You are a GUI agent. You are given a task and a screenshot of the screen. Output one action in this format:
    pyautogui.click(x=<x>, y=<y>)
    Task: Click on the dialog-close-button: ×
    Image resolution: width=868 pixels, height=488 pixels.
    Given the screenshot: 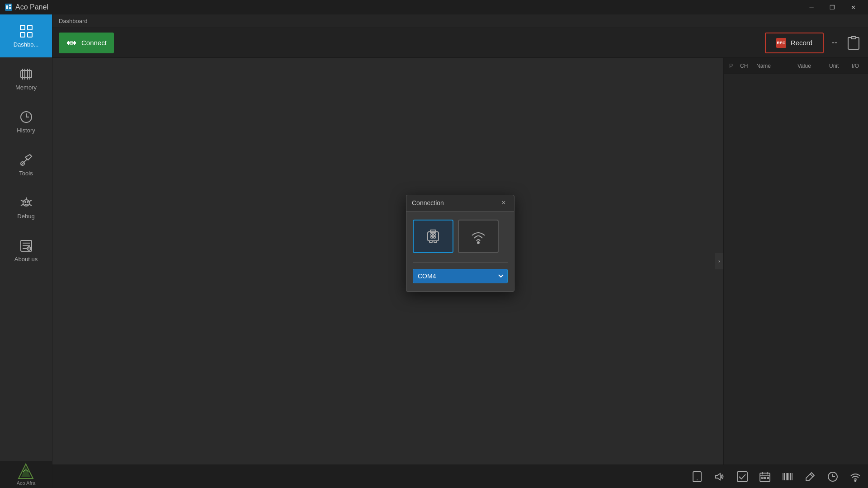 What is the action you would take?
    pyautogui.click(x=504, y=203)
    